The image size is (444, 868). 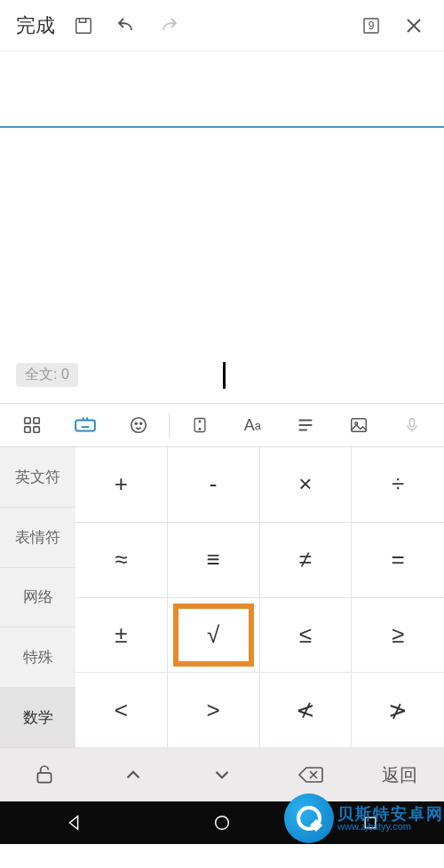 I want to click on emoji-icon, so click(x=139, y=425).